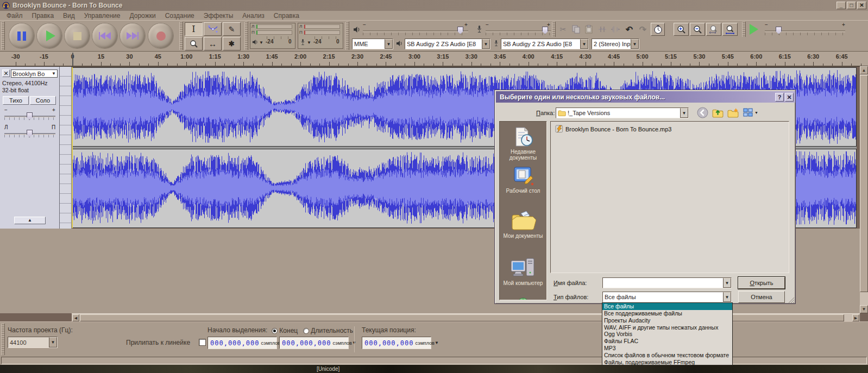 Image resolution: width=868 pixels, height=373 pixels. What do you see at coordinates (523, 271) in the screenshot?
I see `place-my-computer: Мой компьютер` at bounding box center [523, 271].